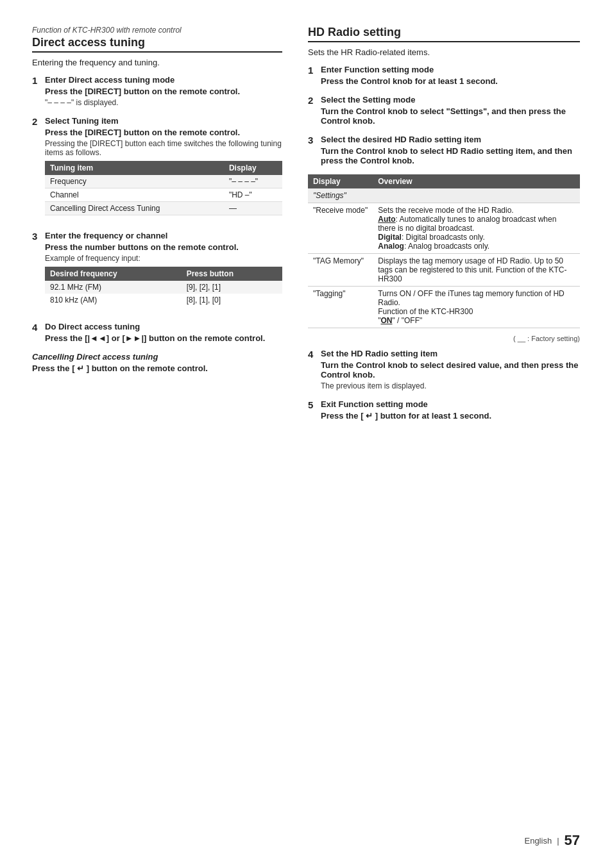 The height and width of the screenshot is (868, 612). What do you see at coordinates (37, 91) in the screenshot?
I see `step-1-number: 1` at bounding box center [37, 91].